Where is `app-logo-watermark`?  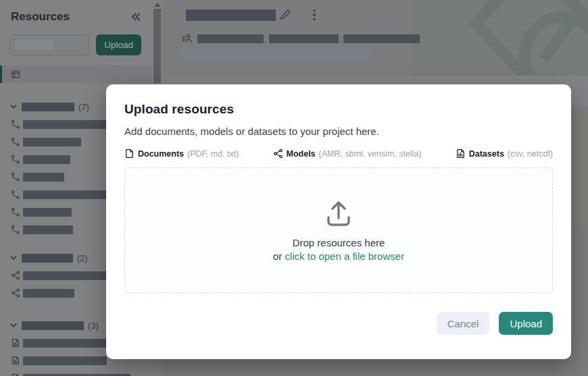
app-logo-watermark is located at coordinates (499, 38).